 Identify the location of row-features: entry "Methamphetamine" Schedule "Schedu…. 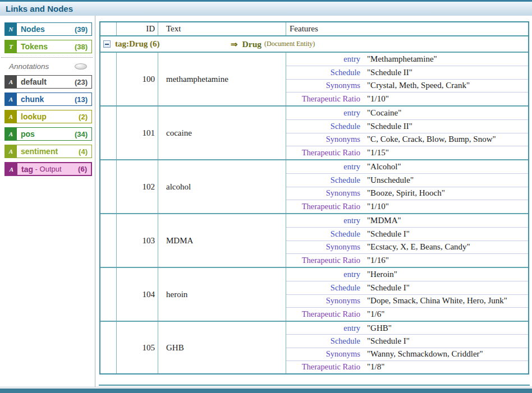
(407, 79).